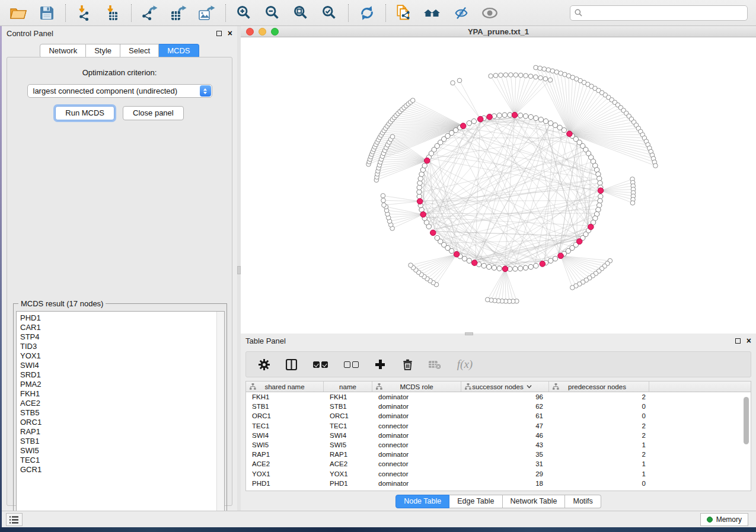  What do you see at coordinates (348, 406) in the screenshot?
I see `table-cell: STB1` at bounding box center [348, 406].